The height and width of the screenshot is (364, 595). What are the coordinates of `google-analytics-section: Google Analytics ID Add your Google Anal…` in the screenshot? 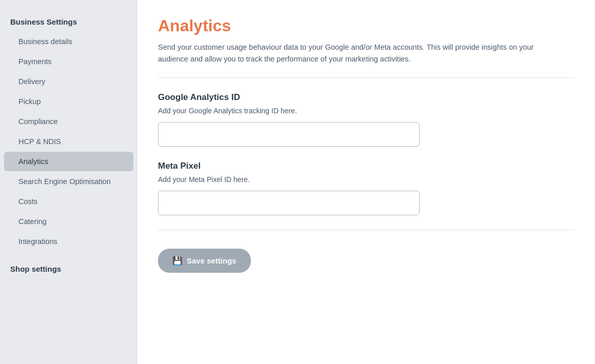 It's located at (366, 119).